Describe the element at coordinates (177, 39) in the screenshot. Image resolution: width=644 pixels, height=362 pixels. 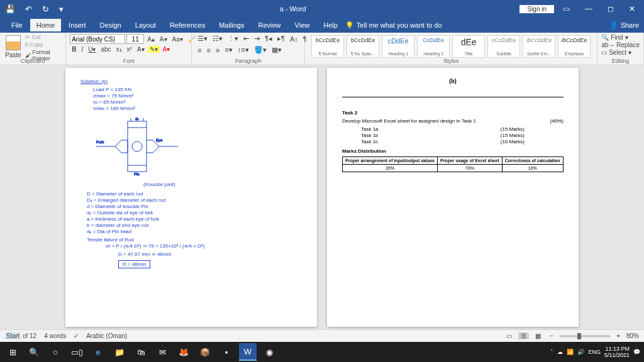
I see `change-case-button: Aa▾` at that location.